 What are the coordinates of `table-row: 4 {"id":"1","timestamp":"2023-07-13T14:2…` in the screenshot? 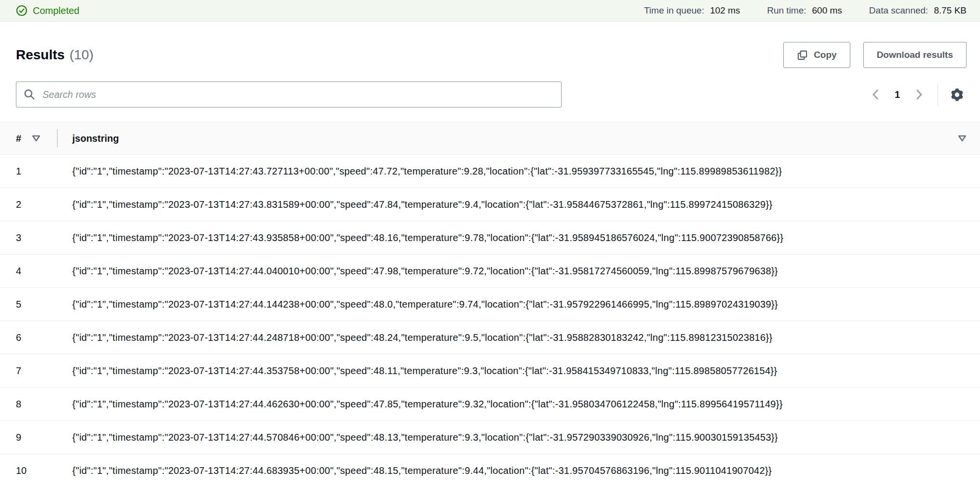 It's located at (490, 271).